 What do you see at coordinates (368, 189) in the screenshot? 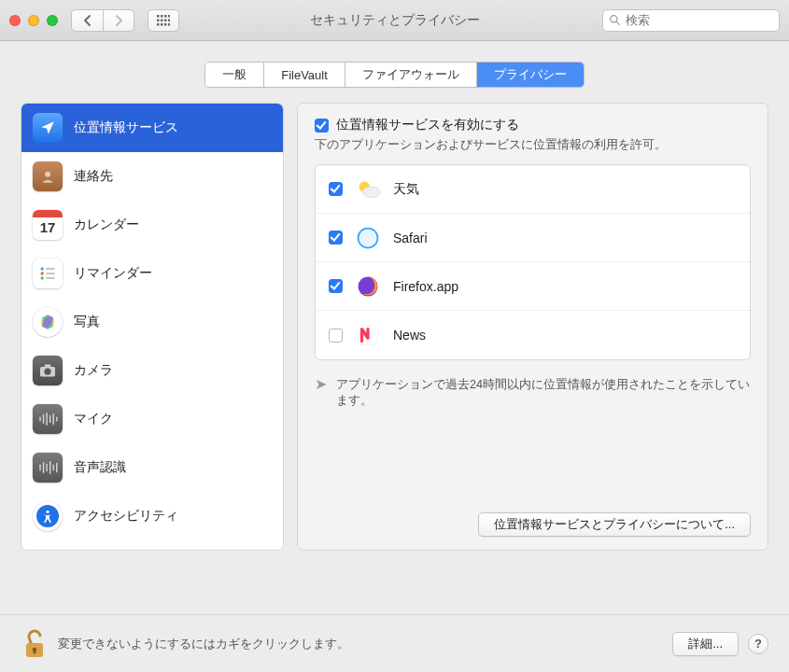
I see `weather-icon` at bounding box center [368, 189].